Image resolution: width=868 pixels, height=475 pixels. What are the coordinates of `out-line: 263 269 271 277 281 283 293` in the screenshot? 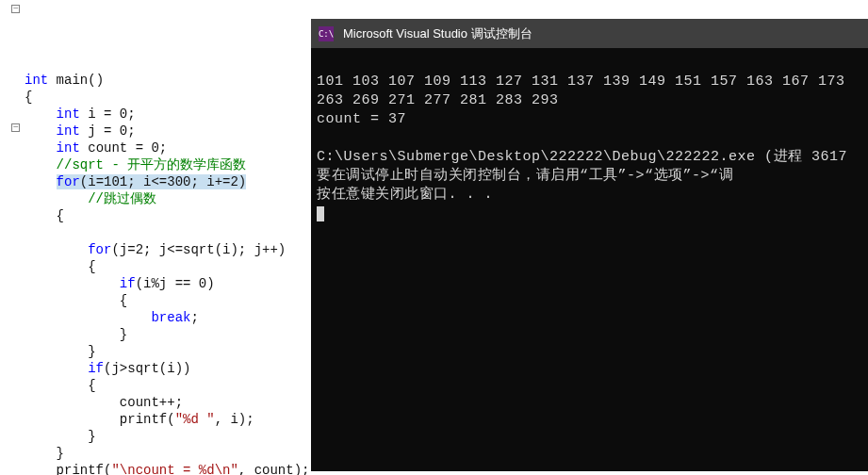 It's located at (437, 100).